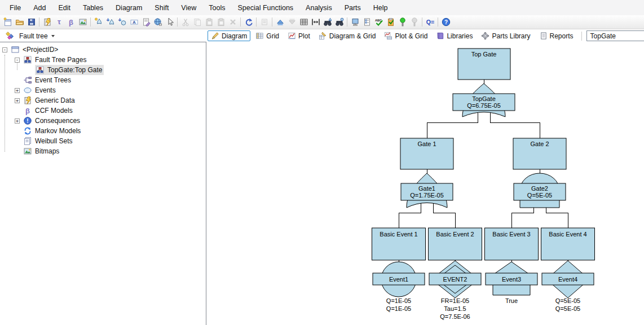 This screenshot has height=325, width=644. What do you see at coordinates (169, 22) in the screenshot?
I see `pointer-button` at bounding box center [169, 22].